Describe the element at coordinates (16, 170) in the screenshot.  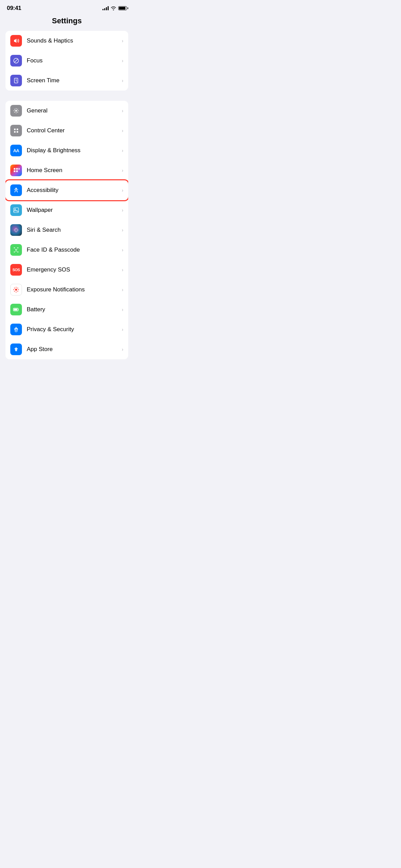
I see `homescreen-icon` at that location.